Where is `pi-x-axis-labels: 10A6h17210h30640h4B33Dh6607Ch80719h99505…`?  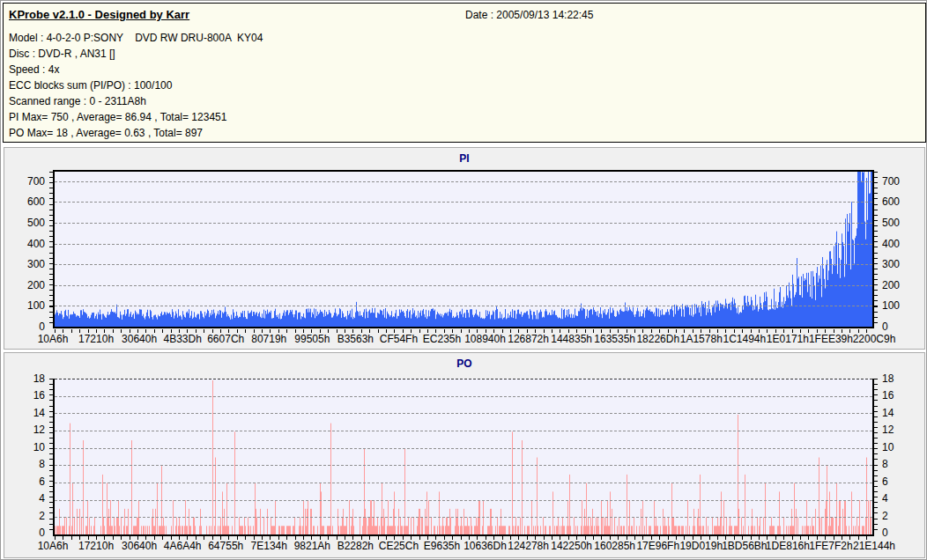
pi-x-axis-labels: 10A6h17210h30640h4B33Dh6607Ch80719h99505… is located at coordinates (464, 339).